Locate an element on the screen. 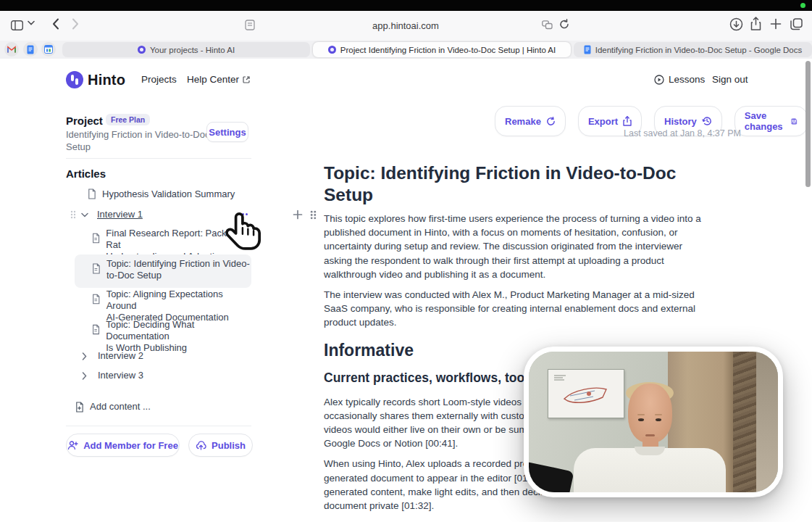 The height and width of the screenshot is (522, 812). video-person-face is located at coordinates (650, 413).